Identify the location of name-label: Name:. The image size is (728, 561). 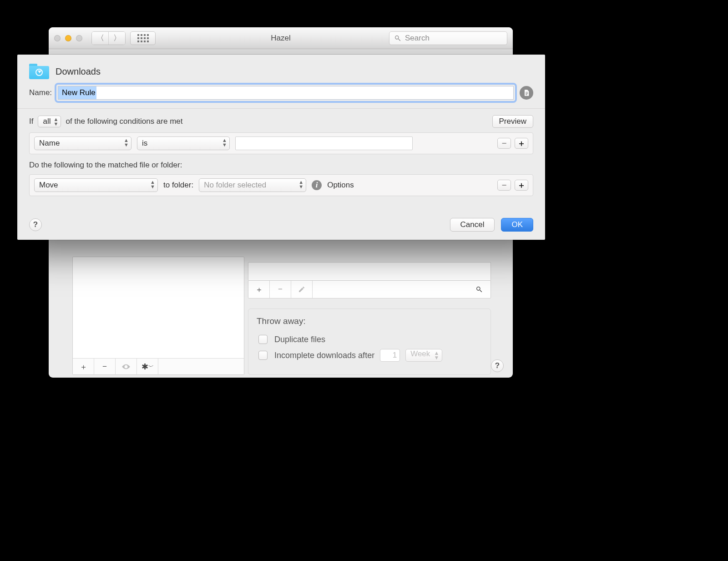
(40, 93).